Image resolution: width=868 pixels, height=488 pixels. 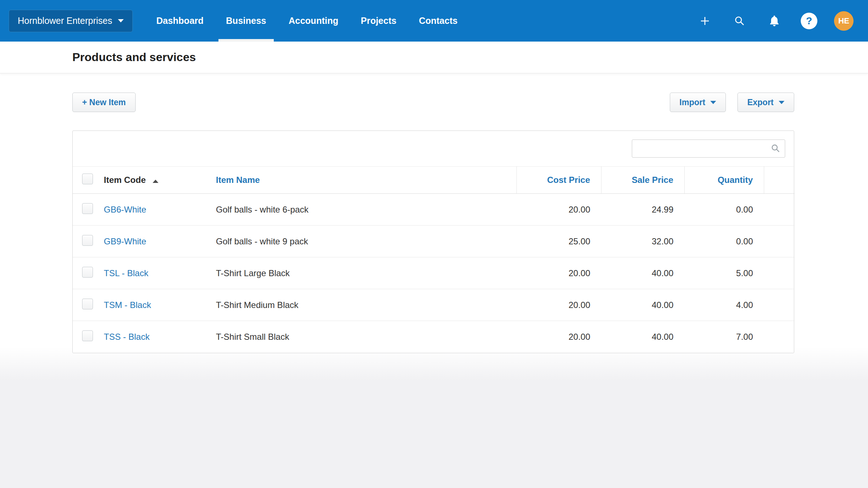 I want to click on primary-nav: Dashboard Business Accounting Projects C…, so click(x=307, y=21).